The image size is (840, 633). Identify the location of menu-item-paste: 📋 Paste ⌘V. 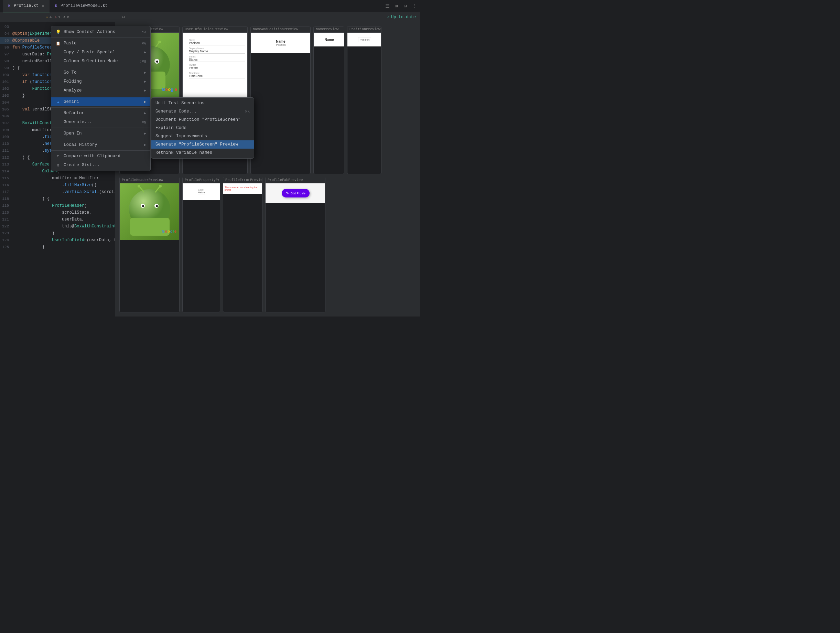
(101, 43).